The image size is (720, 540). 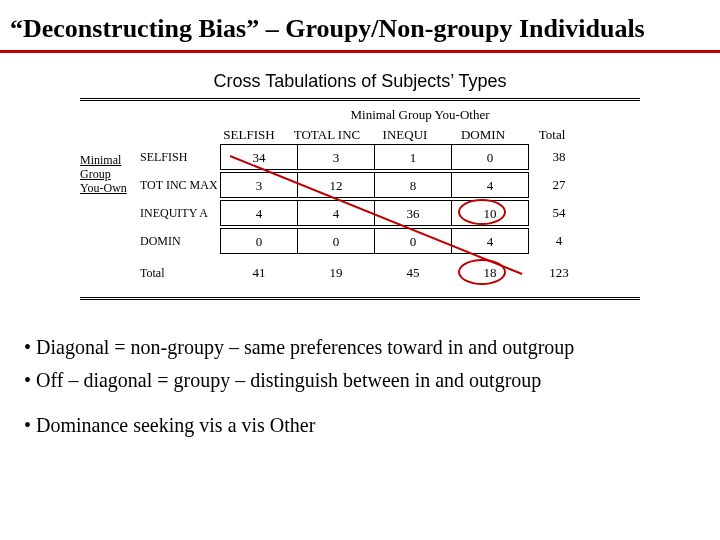 I want to click on cell-totc2: 19, so click(x=336, y=273).